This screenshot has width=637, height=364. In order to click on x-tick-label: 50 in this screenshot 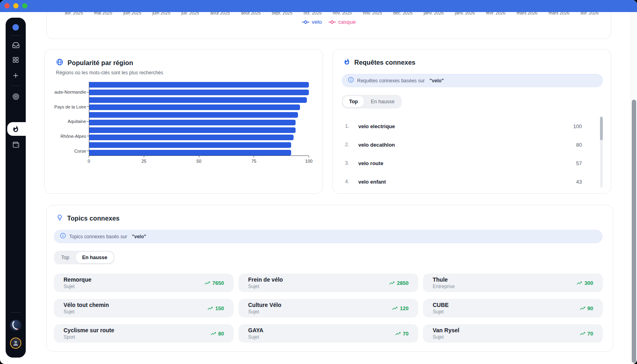, I will do `click(199, 161)`.